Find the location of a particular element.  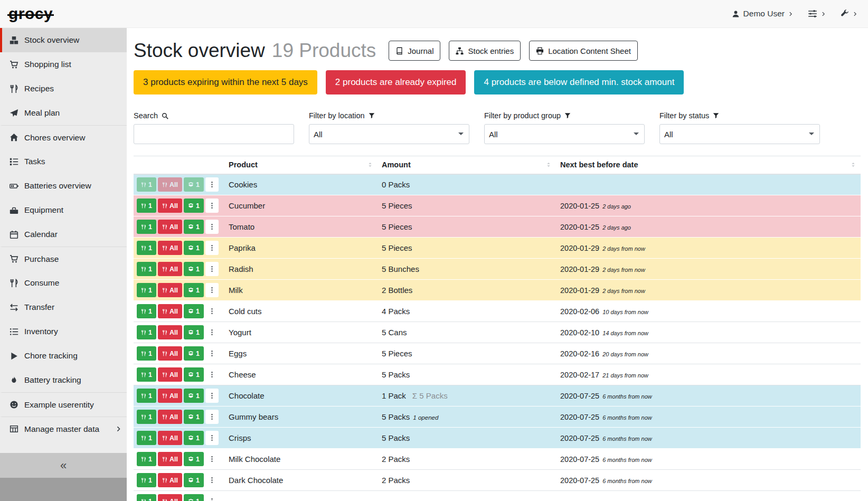

sidebar-item-battery-tracking: Battery tracking is located at coordinates (63, 380).